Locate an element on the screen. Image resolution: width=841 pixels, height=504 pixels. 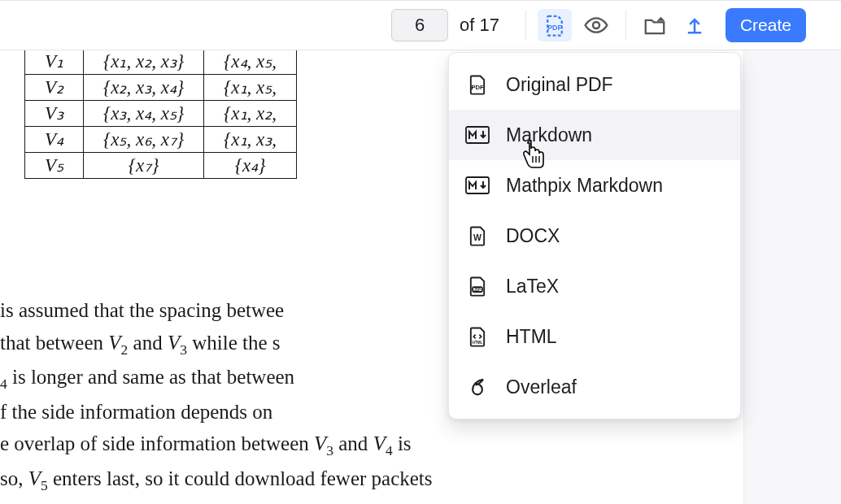
pdf-doc-icon: PDF is located at coordinates (555, 25).